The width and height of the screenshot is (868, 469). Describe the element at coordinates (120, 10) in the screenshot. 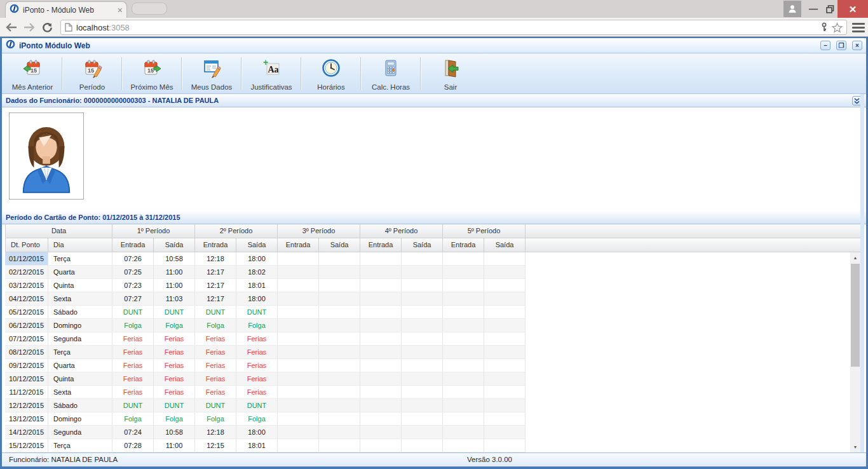

I see `tab-close-icon: ×` at that location.